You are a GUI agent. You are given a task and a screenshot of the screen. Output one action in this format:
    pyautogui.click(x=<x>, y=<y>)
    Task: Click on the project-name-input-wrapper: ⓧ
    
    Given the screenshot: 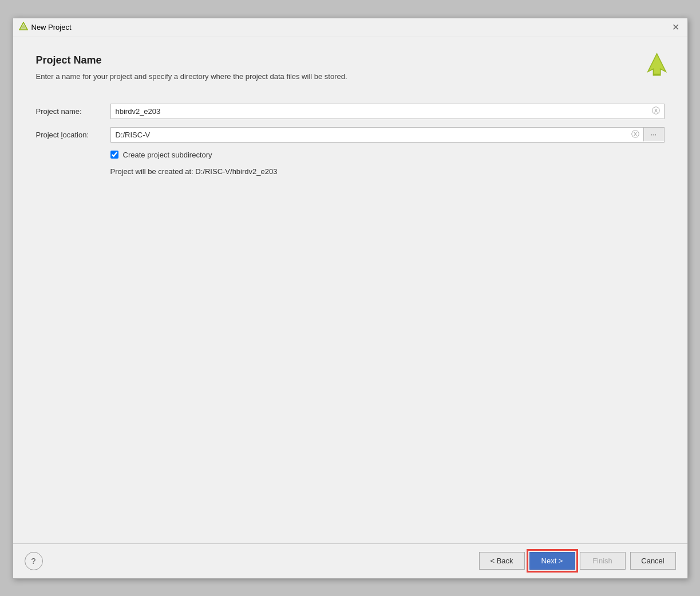 What is the action you would take?
    pyautogui.click(x=387, y=111)
    